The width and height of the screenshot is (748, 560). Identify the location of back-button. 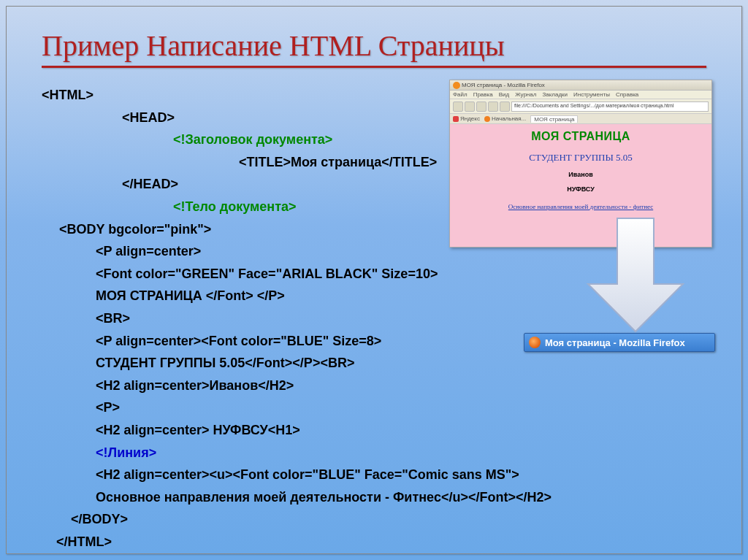
(458, 107).